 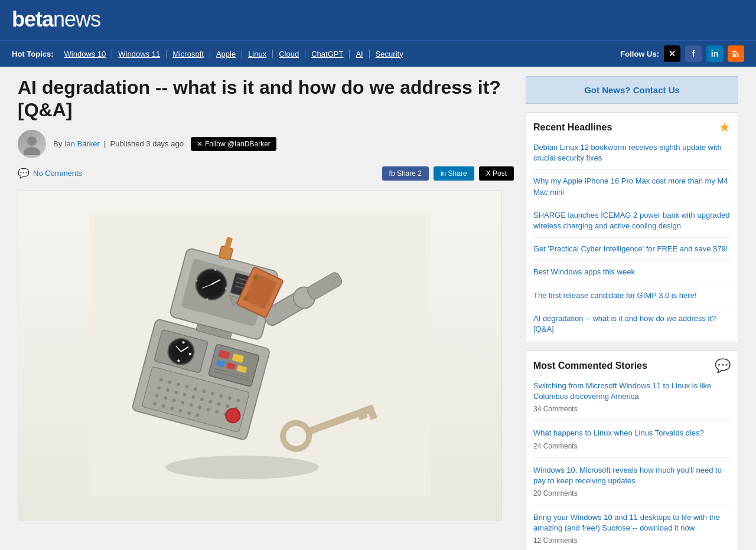 I want to click on article-title: AI degradation -- what is it and how do …, so click(x=266, y=99).